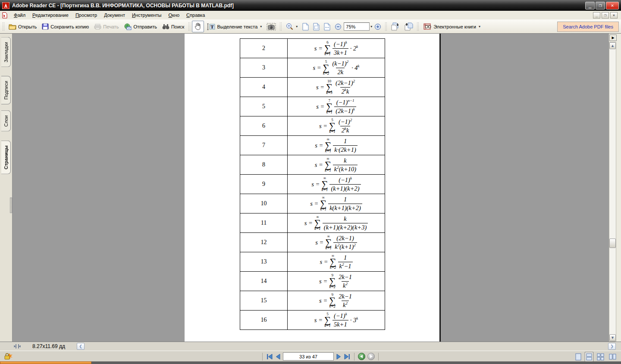  I want to click on doc-restore-button: ❐, so click(605, 16).